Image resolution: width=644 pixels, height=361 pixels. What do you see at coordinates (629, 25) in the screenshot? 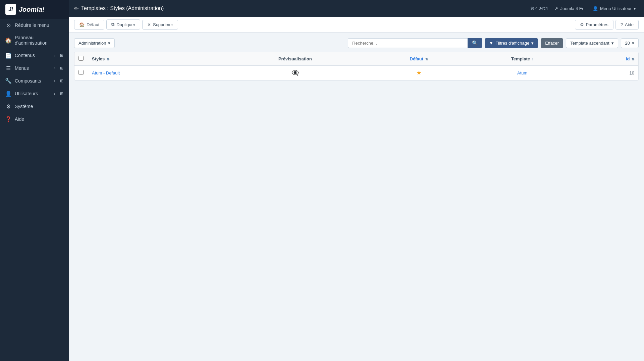
I see `help-label: Aide` at bounding box center [629, 25].